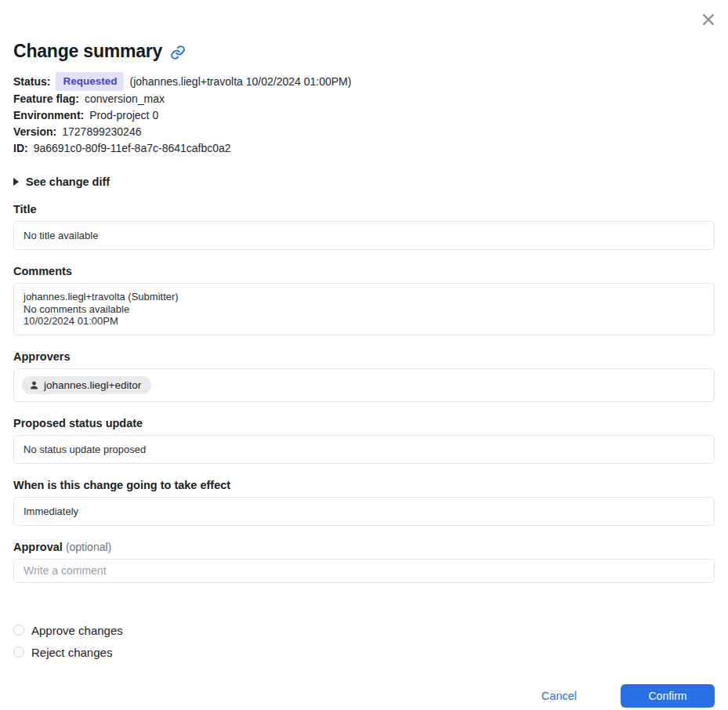 The height and width of the screenshot is (710, 728). Describe the element at coordinates (364, 511) in the screenshot. I see `effect-box: Immediately` at that location.